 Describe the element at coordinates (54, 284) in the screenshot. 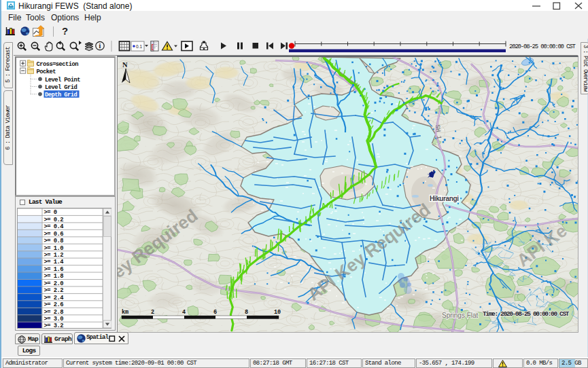

I see `svg-text: >= 2.0` at that location.